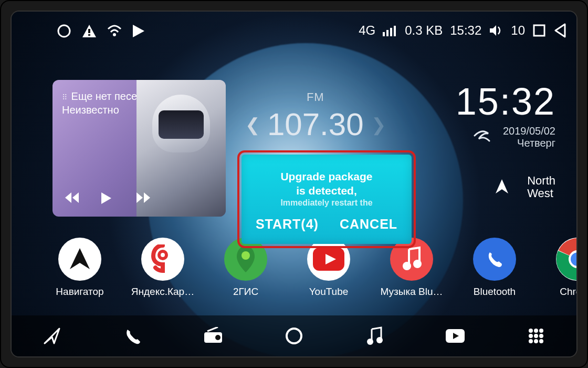 The width and height of the screenshot is (588, 368). What do you see at coordinates (379, 125) in the screenshot?
I see `freq-next-button: ❯` at bounding box center [379, 125].